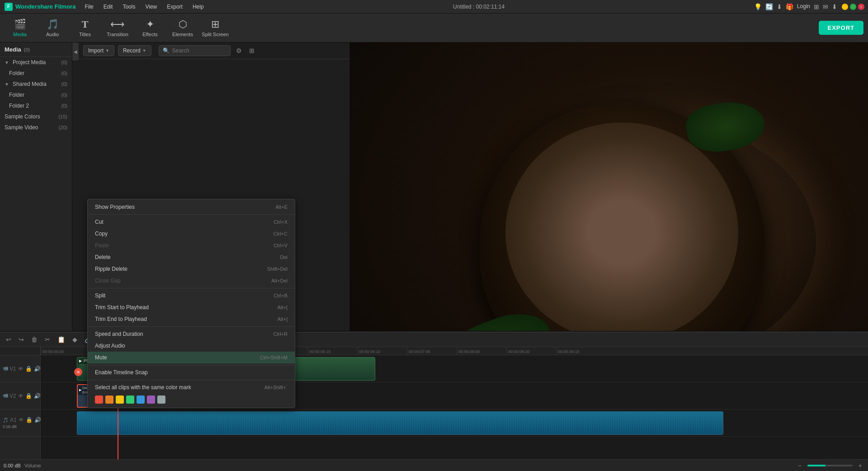  What do you see at coordinates (191, 319) in the screenshot?
I see `ctx-trim-end: Trim End to Playhead Alt+]` at bounding box center [191, 319].